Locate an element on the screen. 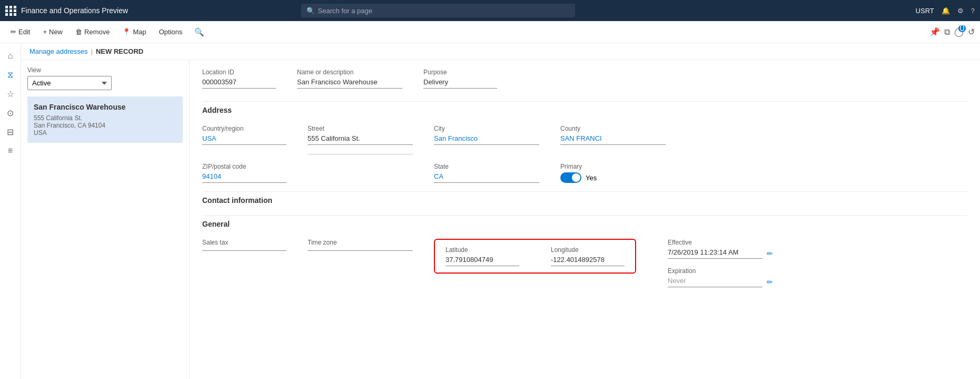 The image size is (980, 379). help-icon: ? is located at coordinates (973, 11).